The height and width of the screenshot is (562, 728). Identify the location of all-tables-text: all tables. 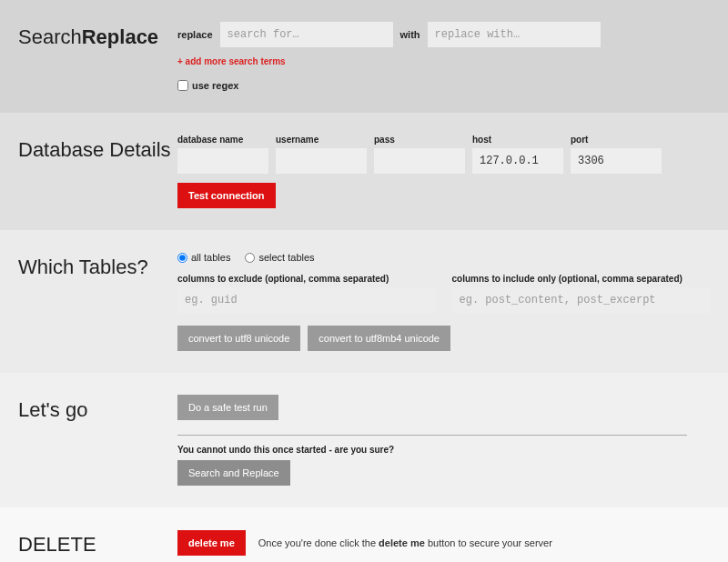
(211, 257).